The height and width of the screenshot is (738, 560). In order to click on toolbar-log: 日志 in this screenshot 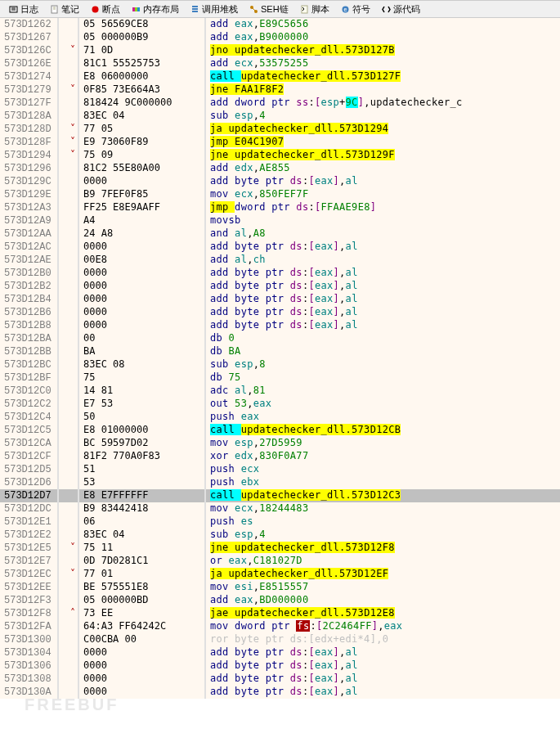, I will do `click(24, 10)`.